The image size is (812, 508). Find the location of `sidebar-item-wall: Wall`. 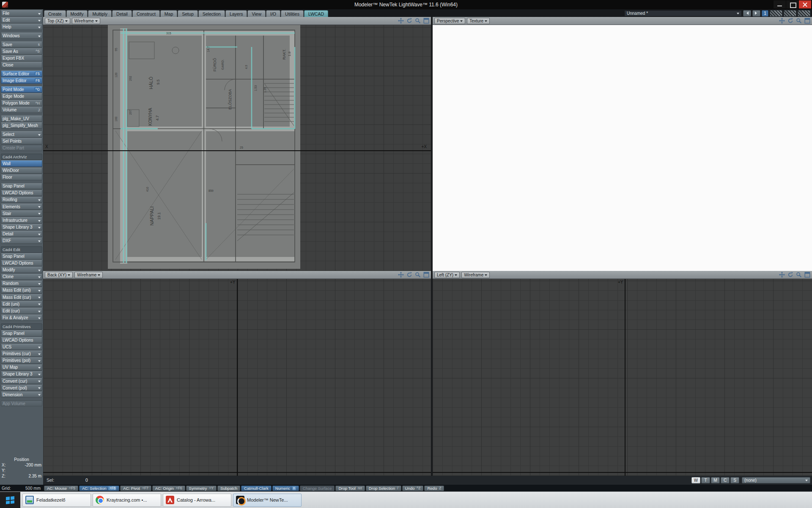

sidebar-item-wall: Wall is located at coordinates (22, 163).